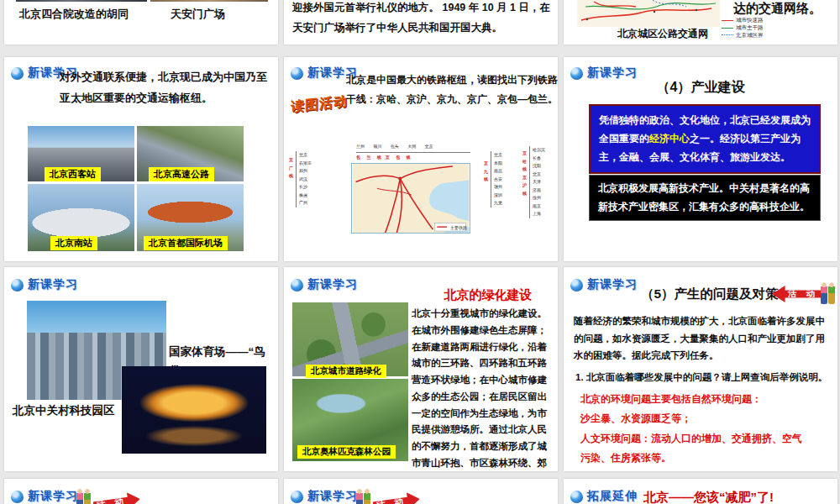  What do you see at coordinates (141, 22) in the screenshot?
I see `slide-hutong-tiananmen: 北京四合院改造的胡同 天安门广场` at bounding box center [141, 22].